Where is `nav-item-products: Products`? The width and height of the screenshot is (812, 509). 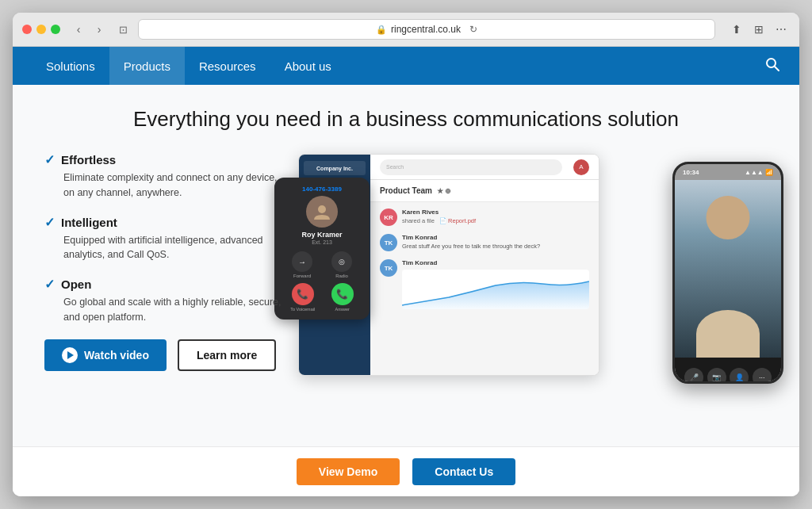 nav-item-products: Products is located at coordinates (147, 66).